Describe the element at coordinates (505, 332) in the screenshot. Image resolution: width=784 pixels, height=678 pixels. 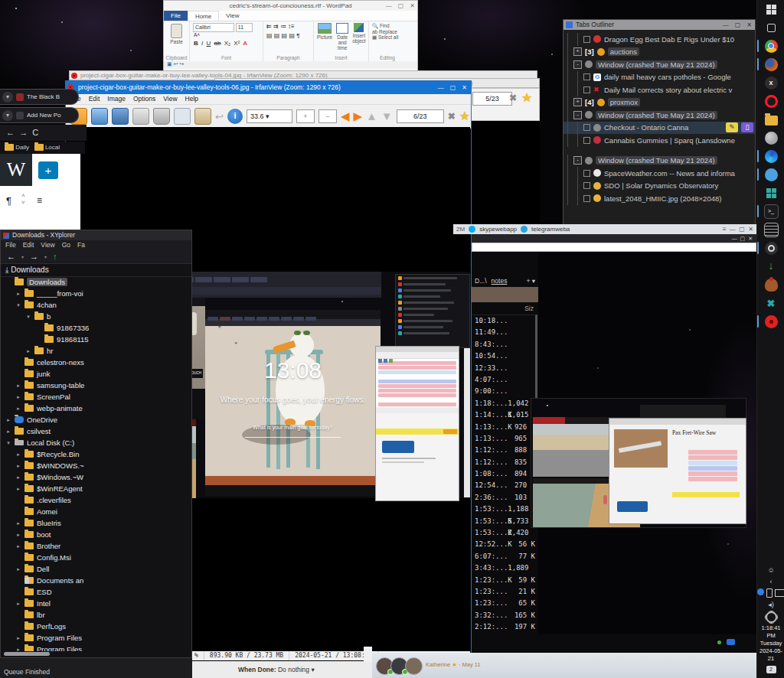
I see `file-row: 11:49...` at that location.